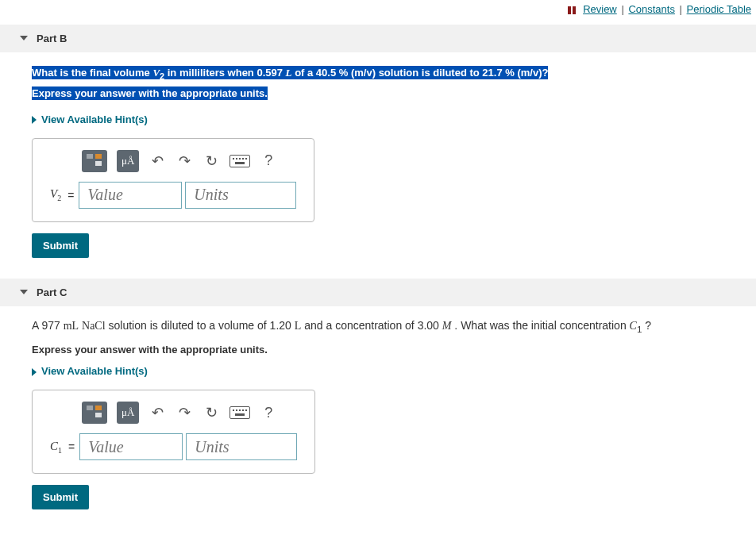 The width and height of the screenshot is (756, 542). What do you see at coordinates (173, 432) in the screenshot?
I see `answer-box: μÅ ↶ ↷ ↻ ? C1 =` at bounding box center [173, 432].